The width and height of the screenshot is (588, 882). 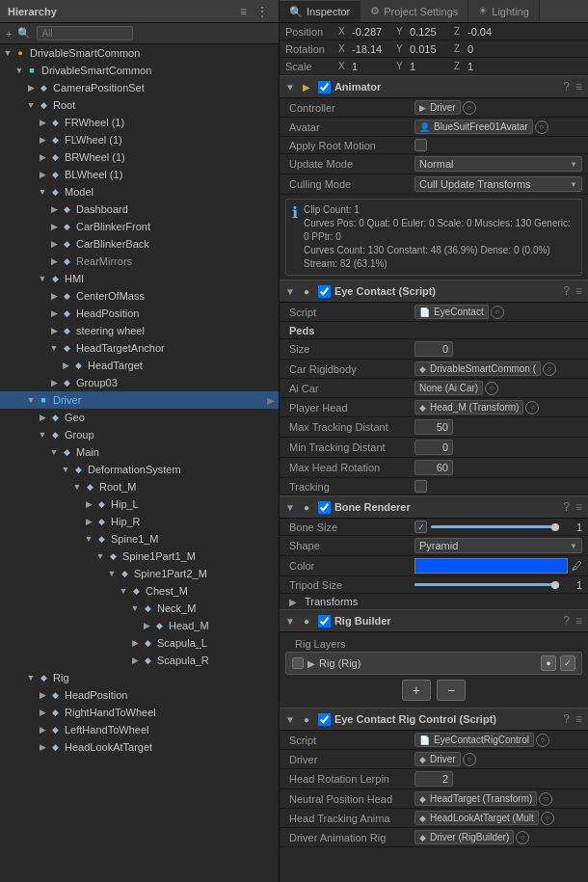 What do you see at coordinates (430, 32) in the screenshot?
I see `pos-y-value: 0.125` at bounding box center [430, 32].